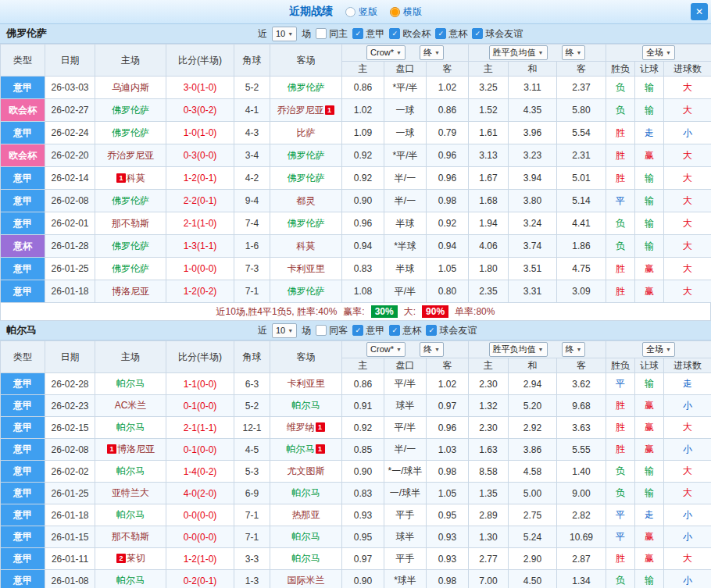  Describe the element at coordinates (477, 34) in the screenshot. I see `checkbox-checked-icon: ✓` at that location.